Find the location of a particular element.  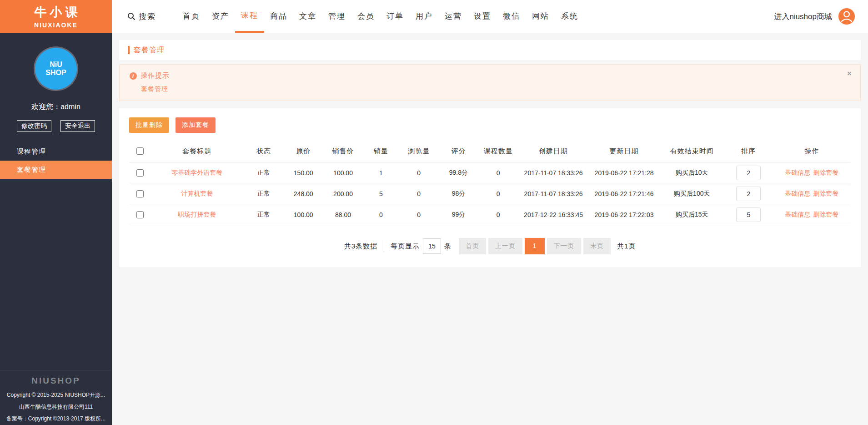

nav-item-operation: 运营 is located at coordinates (453, 16).